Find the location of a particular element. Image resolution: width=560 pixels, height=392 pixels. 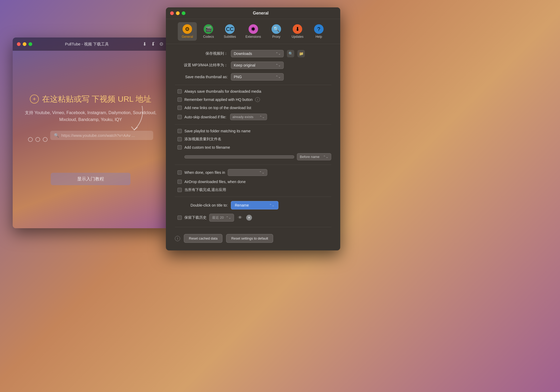

settings-maximize-button is located at coordinates (184, 13).